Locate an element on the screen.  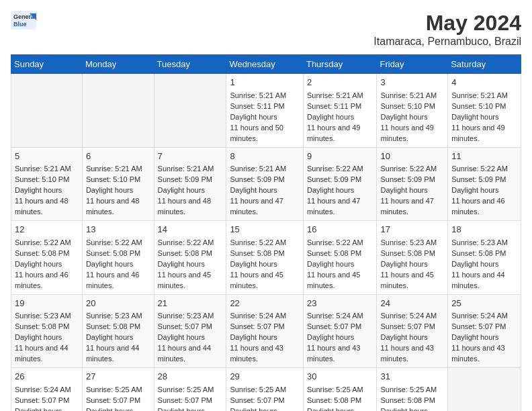
calendar-cell: 1Sunrise: 5:21 AMSunset: 5:11 PMDaylight… is located at coordinates (265, 111).